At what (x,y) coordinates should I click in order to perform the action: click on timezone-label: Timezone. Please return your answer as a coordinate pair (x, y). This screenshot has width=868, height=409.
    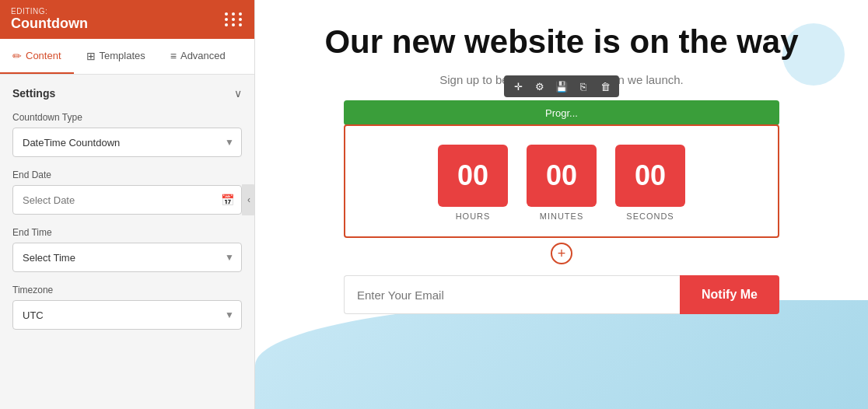
    Looking at the image, I should click on (128, 290).